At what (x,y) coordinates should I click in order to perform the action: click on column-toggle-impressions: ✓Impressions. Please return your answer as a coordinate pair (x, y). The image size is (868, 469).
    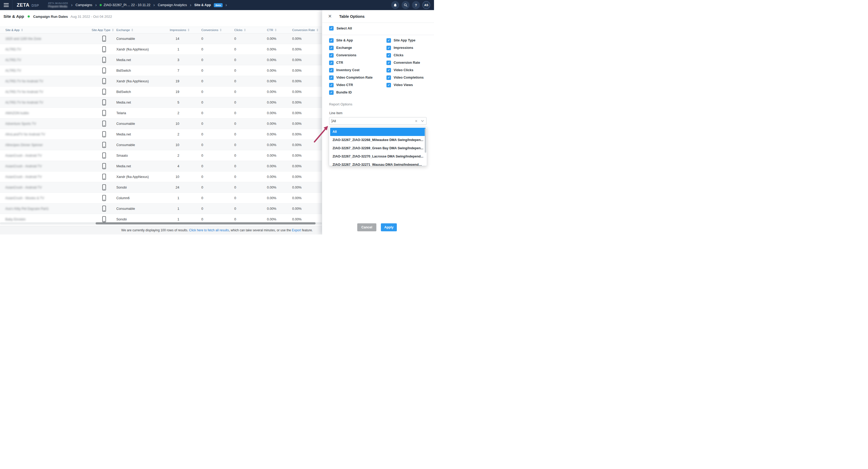
    Looking at the image, I should click on (405, 48).